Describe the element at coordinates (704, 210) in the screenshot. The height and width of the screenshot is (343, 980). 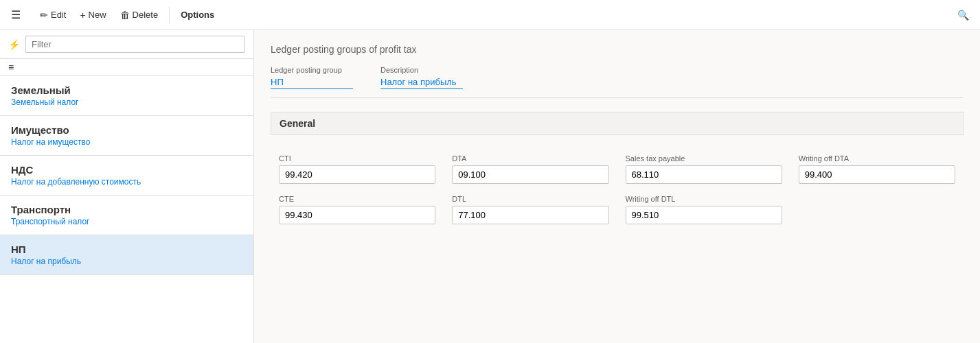
I see `writing-off-dtl-field: Writing off DTL` at that location.